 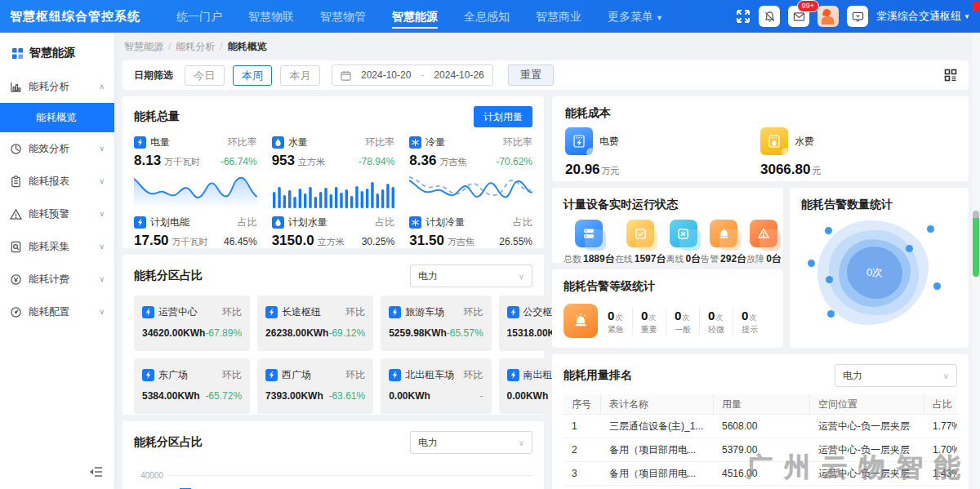 What do you see at coordinates (140, 142) in the screenshot?
I see `electric-meter-icon` at bounding box center [140, 142].